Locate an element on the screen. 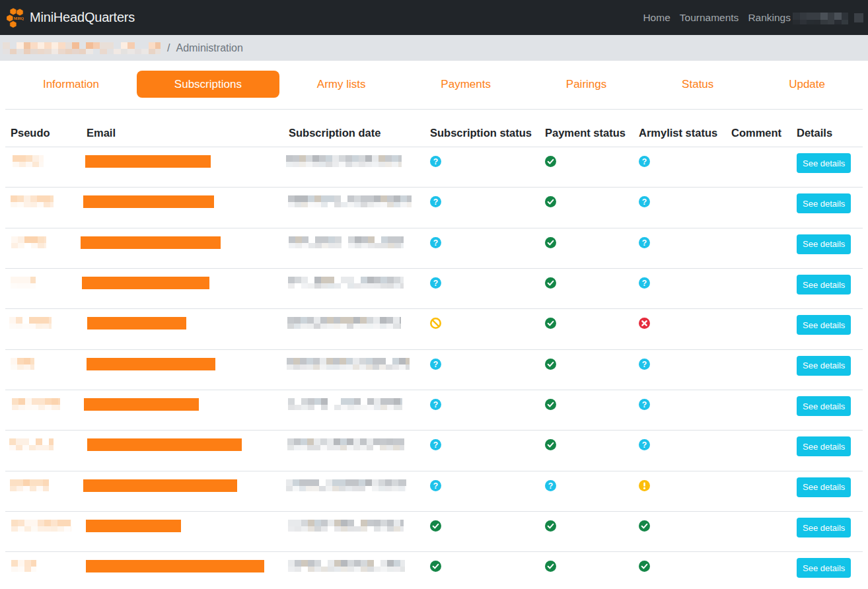 The image size is (868, 589). redacted-tournament-crumb is located at coordinates (82, 48).